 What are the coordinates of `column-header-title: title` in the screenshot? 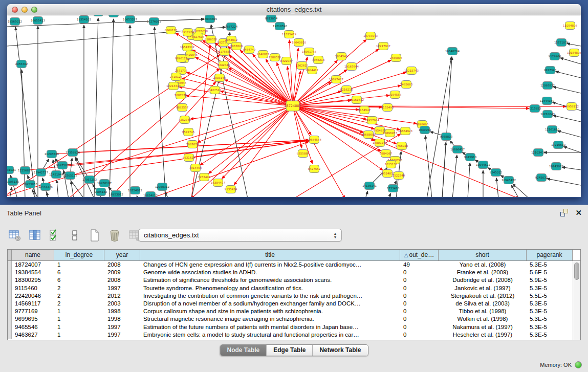 It's located at (270, 255).